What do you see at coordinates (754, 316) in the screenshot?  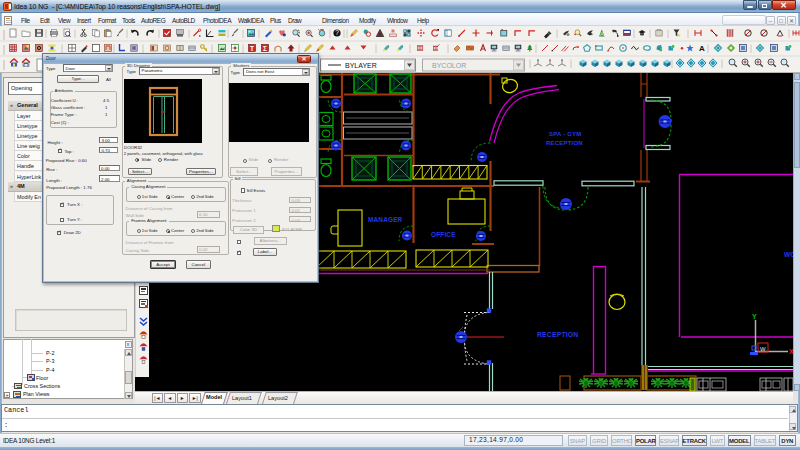 I see `svg-text: Y` at bounding box center [754, 316].